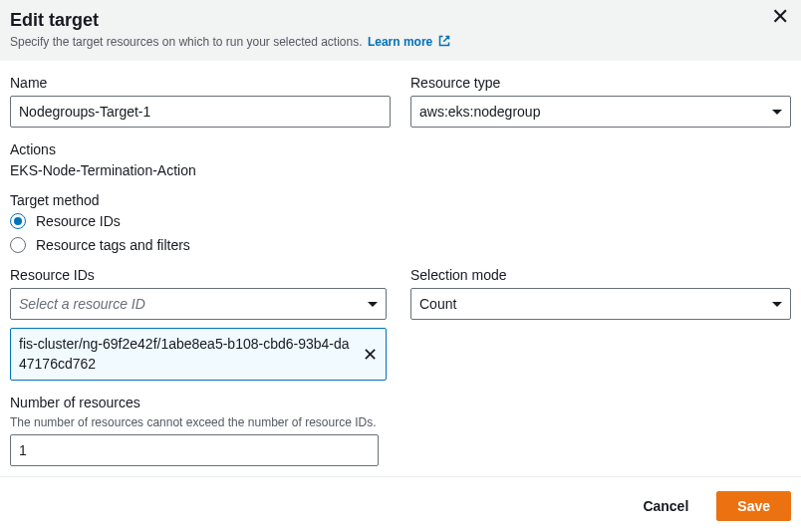 The width and height of the screenshot is (801, 532). What do you see at coordinates (400, 245) in the screenshot?
I see `radio-resource-tags: Resource tags and filters` at bounding box center [400, 245].